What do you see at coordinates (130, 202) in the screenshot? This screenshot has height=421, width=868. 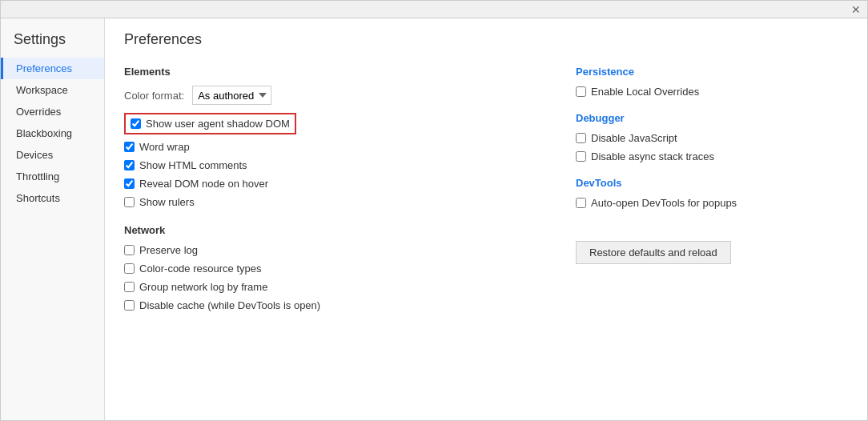 I see `rulers-checkbox` at bounding box center [130, 202].